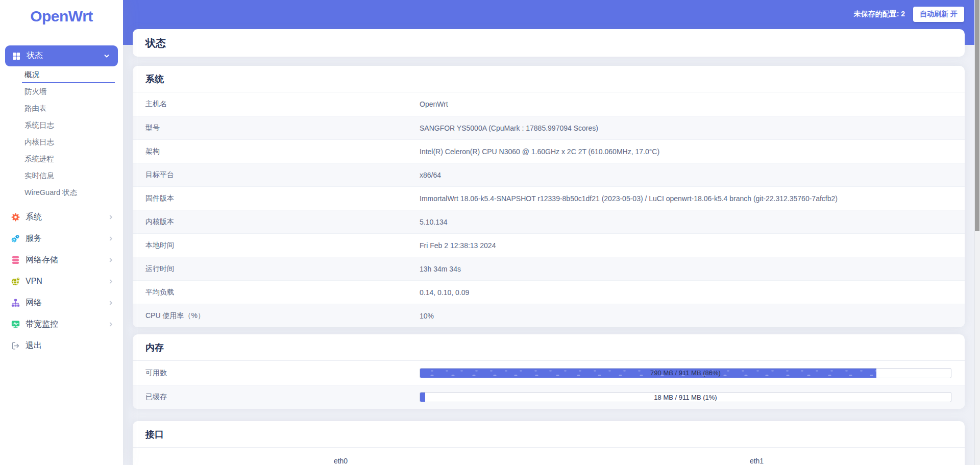  What do you see at coordinates (15, 282) in the screenshot?
I see `globe-lock-icon` at bounding box center [15, 282].